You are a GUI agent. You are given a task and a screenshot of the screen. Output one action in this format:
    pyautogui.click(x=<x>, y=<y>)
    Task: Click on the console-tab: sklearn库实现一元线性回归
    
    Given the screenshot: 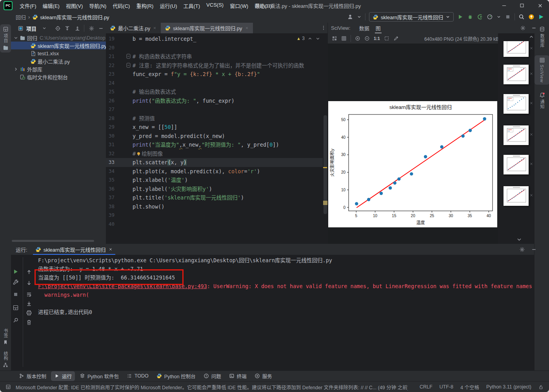 What is the action you would take?
    pyautogui.click(x=74, y=249)
    